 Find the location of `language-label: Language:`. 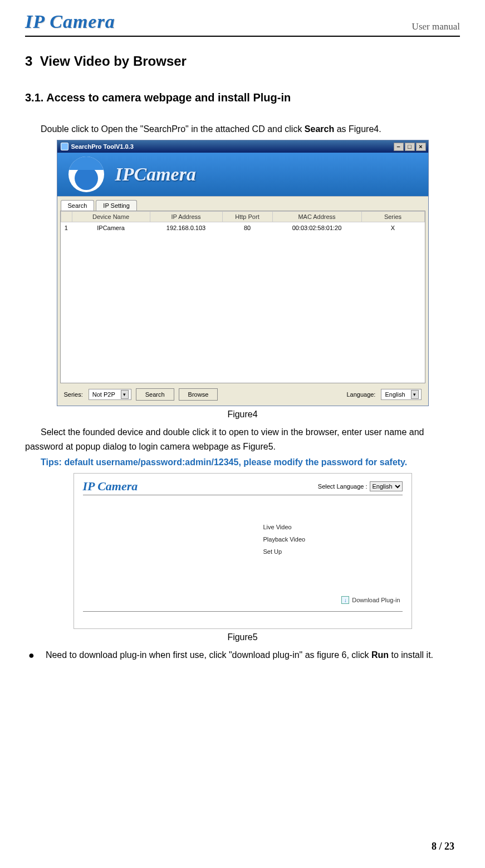

language-label: Language: is located at coordinates (361, 394).